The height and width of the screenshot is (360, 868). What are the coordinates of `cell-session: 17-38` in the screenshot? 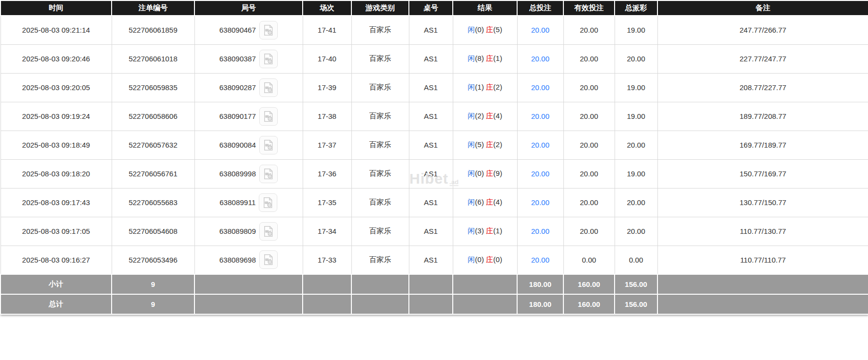 It's located at (327, 116).